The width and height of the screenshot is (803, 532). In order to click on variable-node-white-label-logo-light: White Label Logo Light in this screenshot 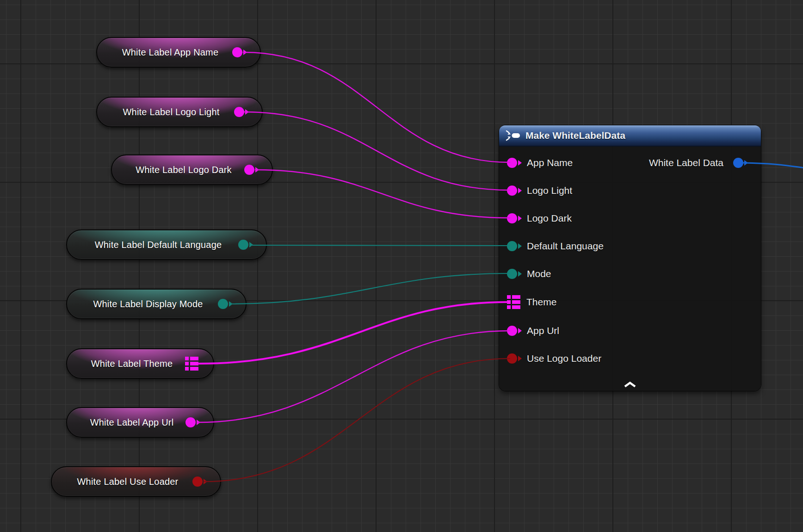, I will do `click(179, 112)`.